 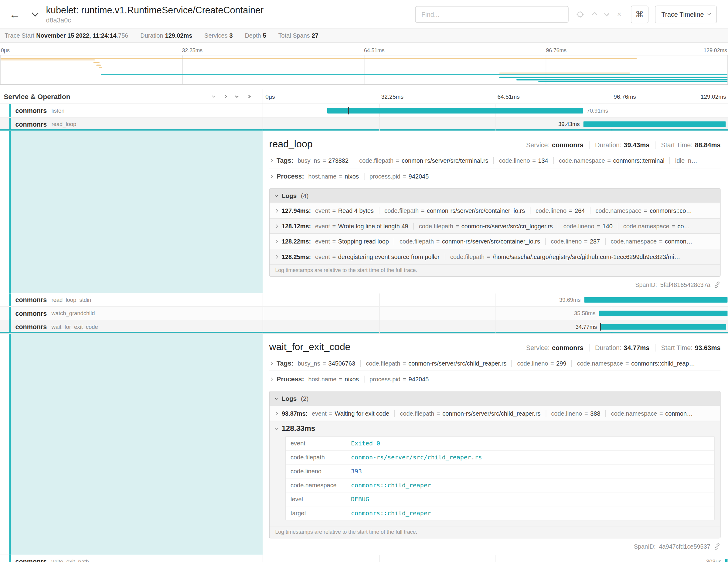 I want to click on tick-label: 96.76ms, so click(x=556, y=50).